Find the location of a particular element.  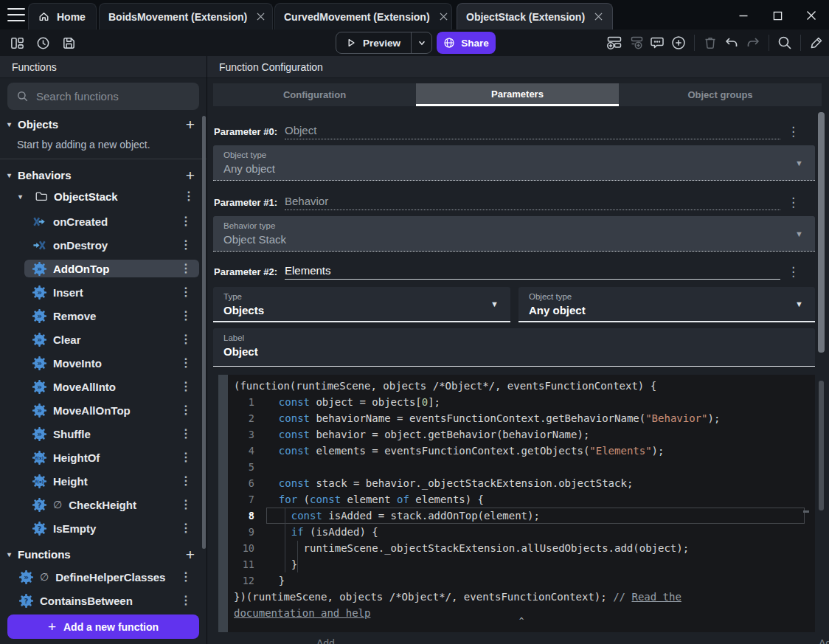

code-line-11: 11 } is located at coordinates (521, 564).